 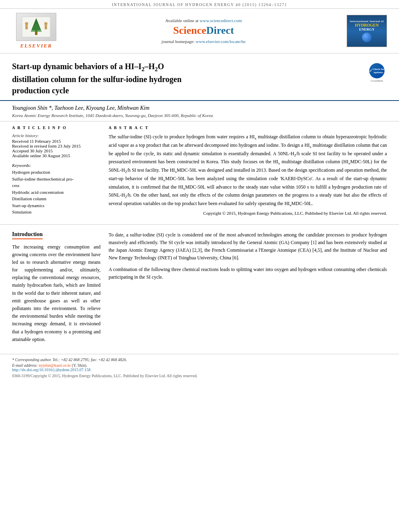 I want to click on authors-section: Youngjoon Shin *, Taehoon Lee, Kiyoung L…, so click(x=200, y=111).